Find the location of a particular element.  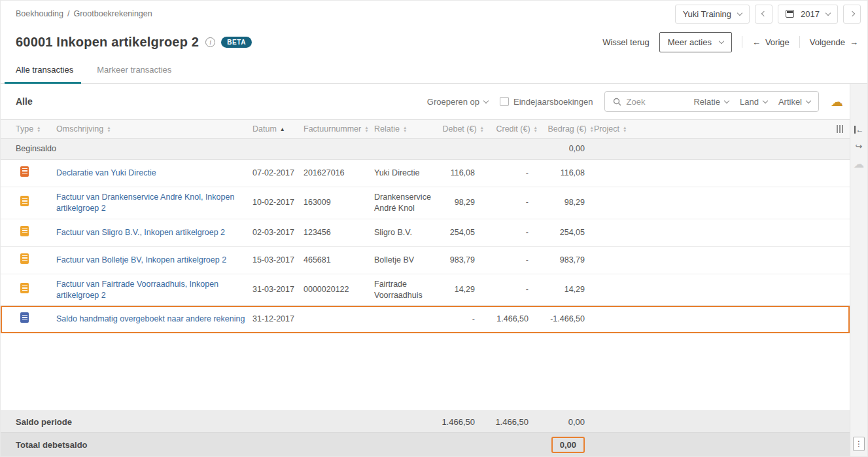

cloud-disabled-icon: ☁ is located at coordinates (859, 164).